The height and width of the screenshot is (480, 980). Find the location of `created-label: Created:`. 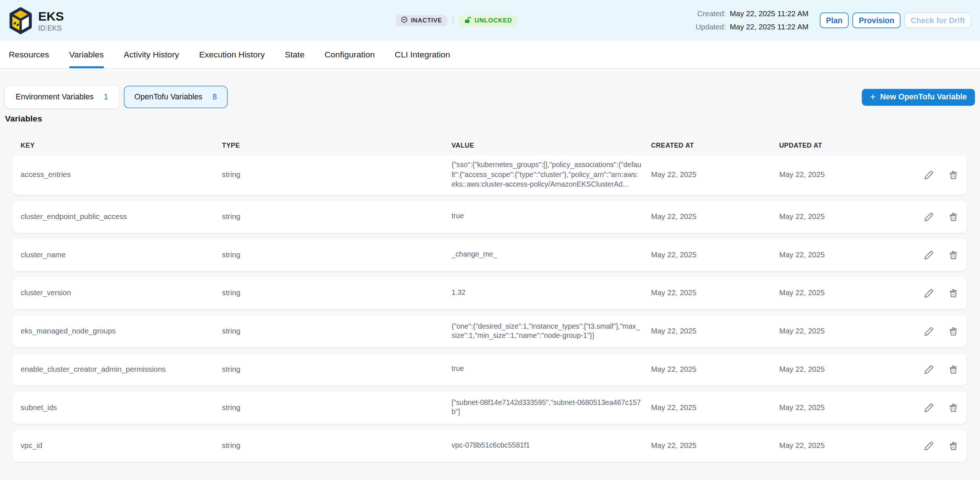

created-label: Created: is located at coordinates (711, 14).